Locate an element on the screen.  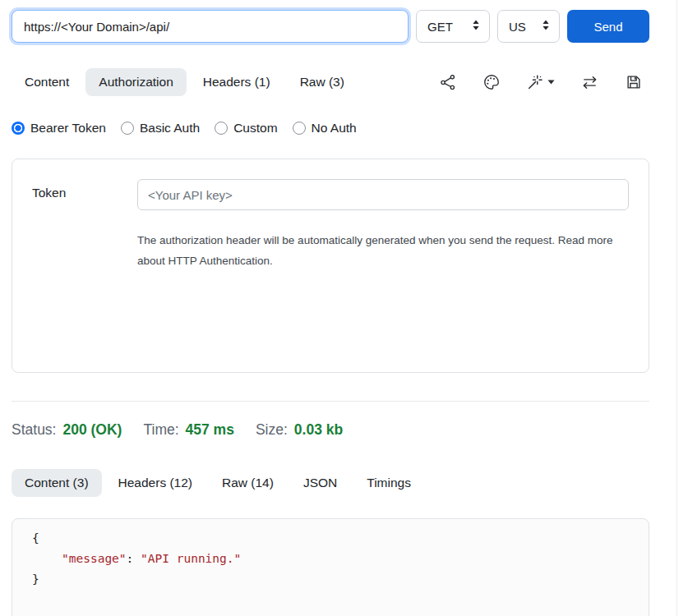
request-bar: GET US Send is located at coordinates (330, 26).